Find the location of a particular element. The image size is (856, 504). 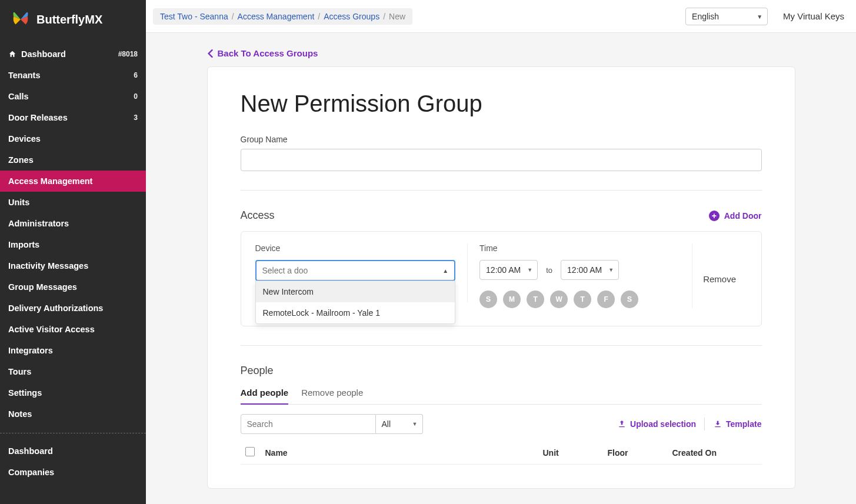

breadcrumb-sep: / is located at coordinates (319, 16).